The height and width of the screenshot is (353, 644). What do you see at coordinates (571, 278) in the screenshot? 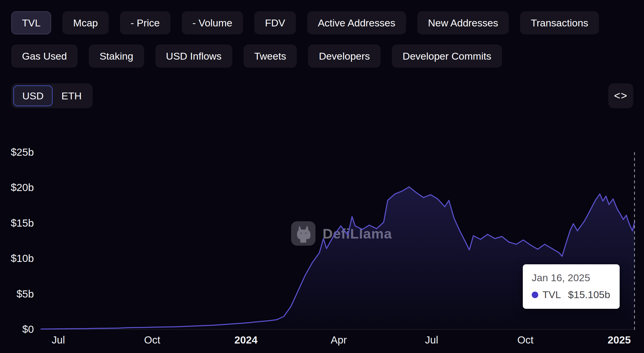
I see `tooltip-date: Jan 16, 2025` at bounding box center [571, 278].